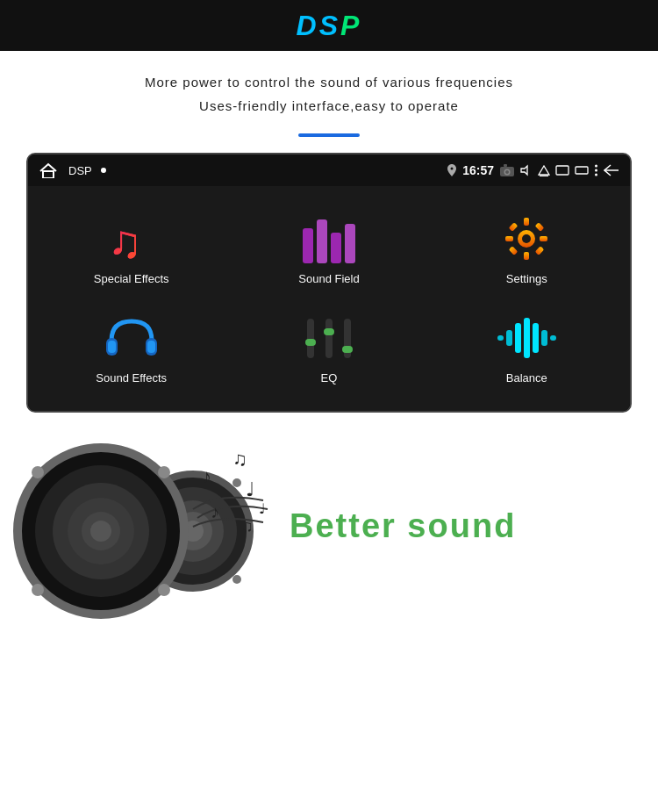  What do you see at coordinates (507, 170) in the screenshot?
I see `camera-icon` at bounding box center [507, 170].